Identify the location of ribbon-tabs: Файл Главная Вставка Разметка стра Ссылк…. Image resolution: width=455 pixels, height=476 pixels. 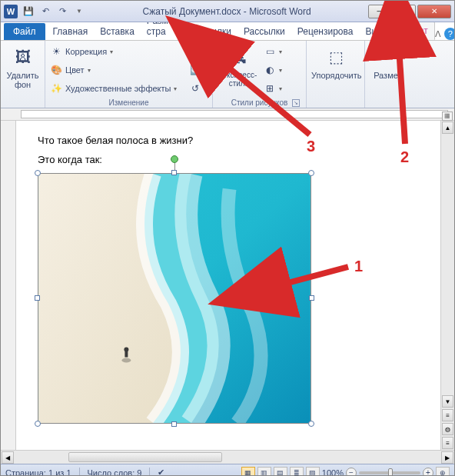
(227, 32).